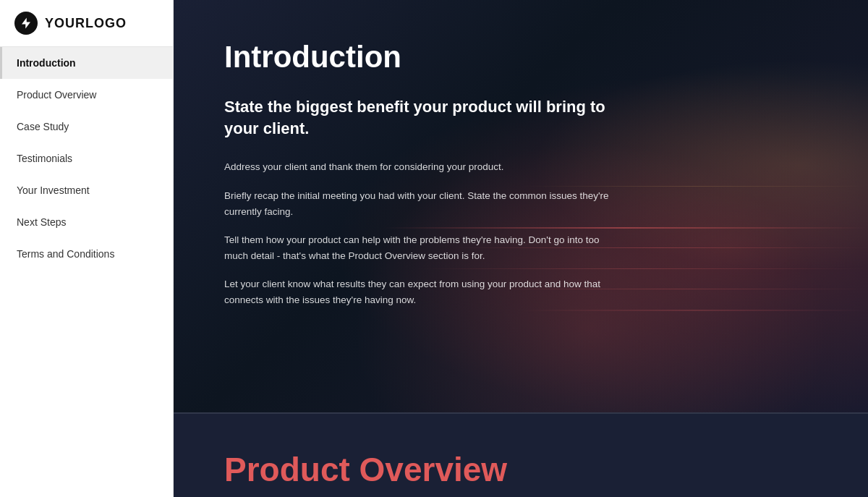 Image resolution: width=868 pixels, height=497 pixels. I want to click on intro-subtitle: State the biggest benefit your product w…, so click(420, 117).